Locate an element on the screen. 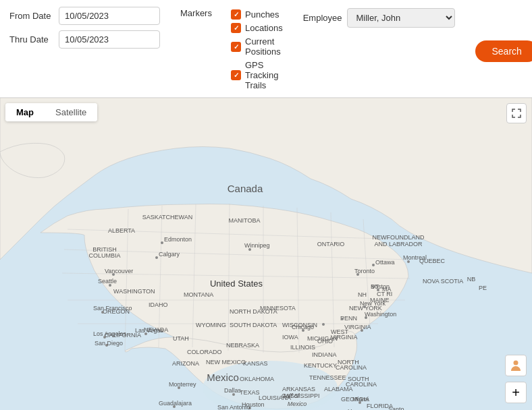 This screenshot has height=410, width=532. from-date-label: From Date is located at coordinates (31, 16).